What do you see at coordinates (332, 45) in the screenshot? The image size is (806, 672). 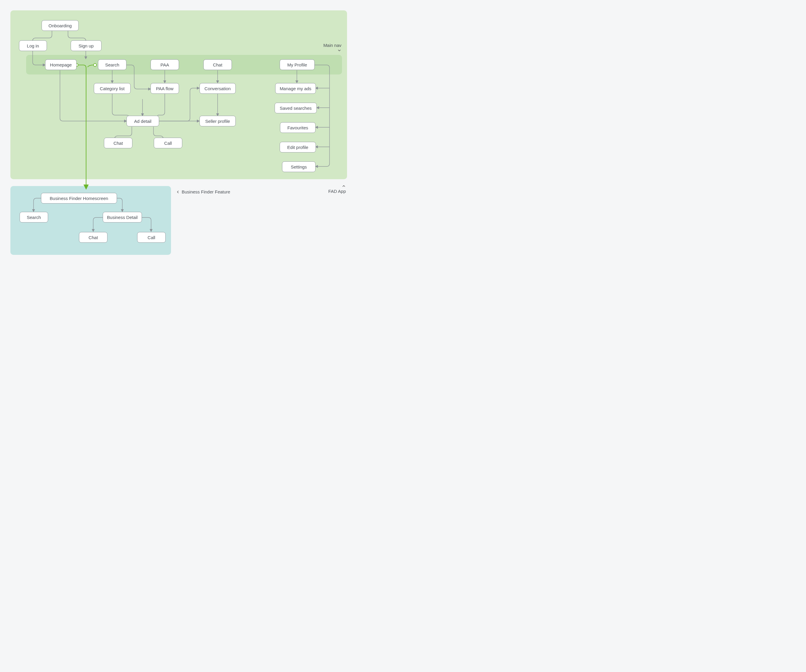 I see `label-main-nav-text: Main nav` at bounding box center [332, 45].